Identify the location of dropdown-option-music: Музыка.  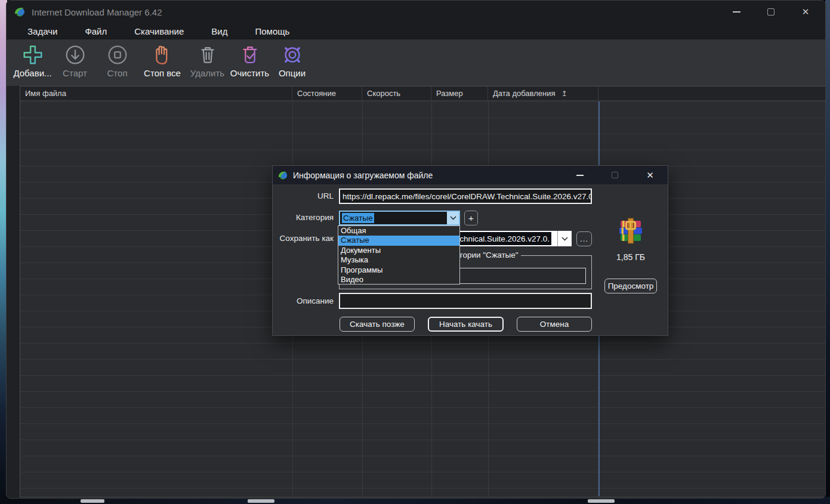
(399, 260).